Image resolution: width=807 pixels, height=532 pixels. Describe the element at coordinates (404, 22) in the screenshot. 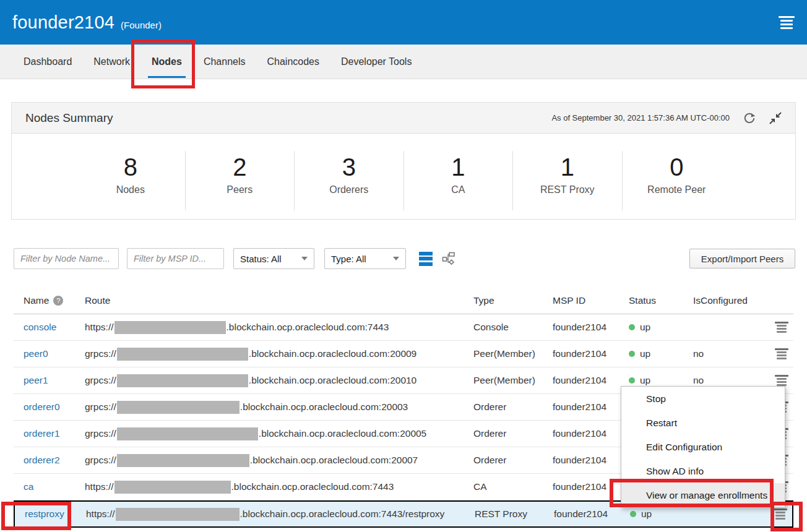

I see `app-header: founder2104 (Founder)` at that location.